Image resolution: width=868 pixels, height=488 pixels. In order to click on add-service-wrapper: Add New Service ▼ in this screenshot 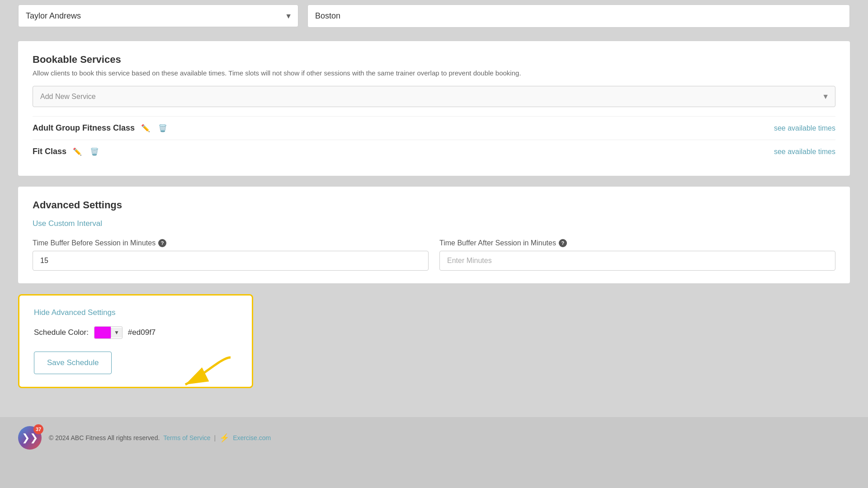, I will do `click(434, 97)`.